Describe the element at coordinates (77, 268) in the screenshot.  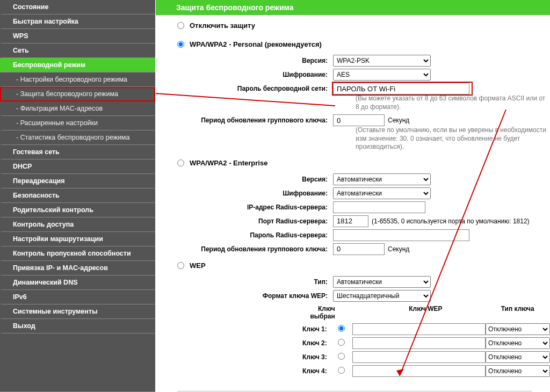
I see `sidebar-item-18: Привязка IP- и MAC-адресов` at that location.